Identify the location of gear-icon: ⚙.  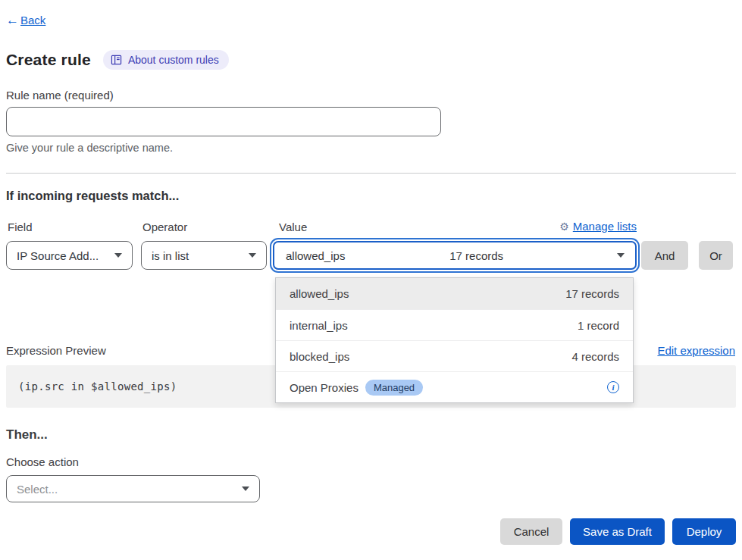
(564, 227).